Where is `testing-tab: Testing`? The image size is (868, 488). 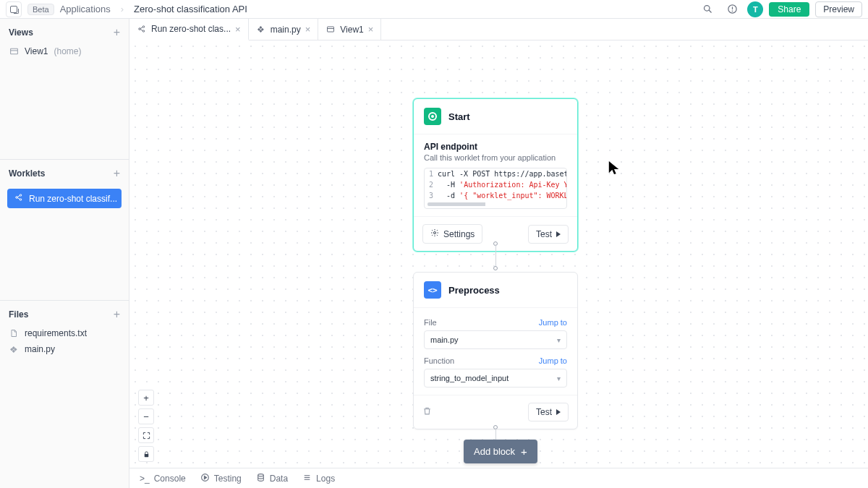
testing-tab: Testing is located at coordinates (221, 479).